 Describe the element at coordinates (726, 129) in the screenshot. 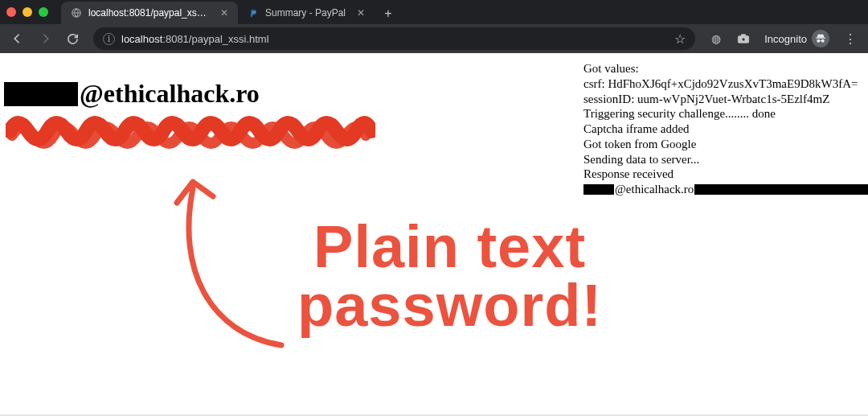

I see `console-line-5: Captcha iframe added` at that location.